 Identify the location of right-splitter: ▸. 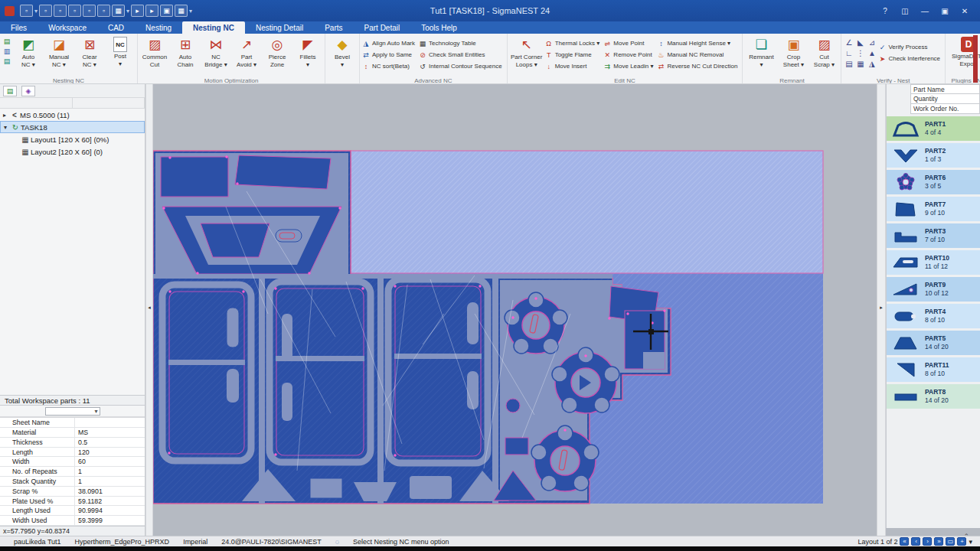
(881, 310).